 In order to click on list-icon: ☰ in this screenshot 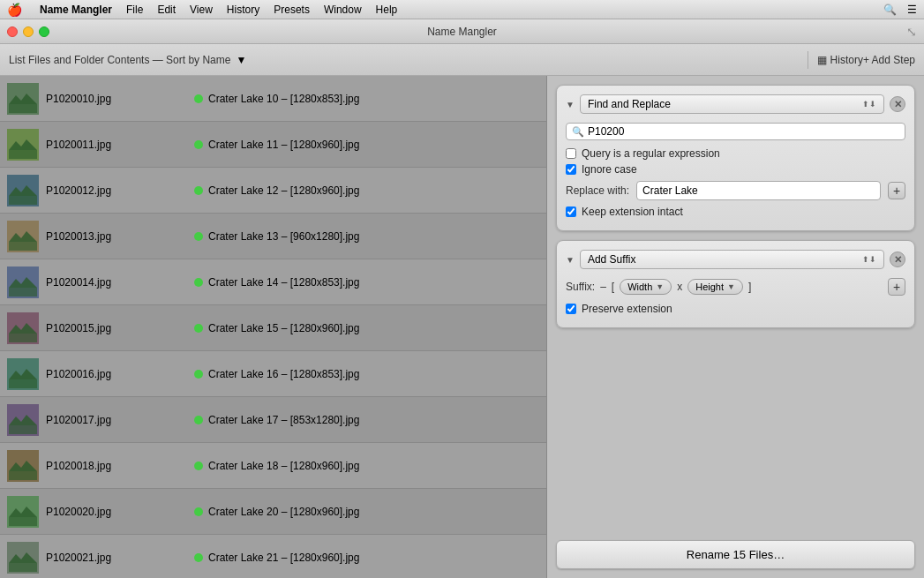, I will do `click(913, 10)`.